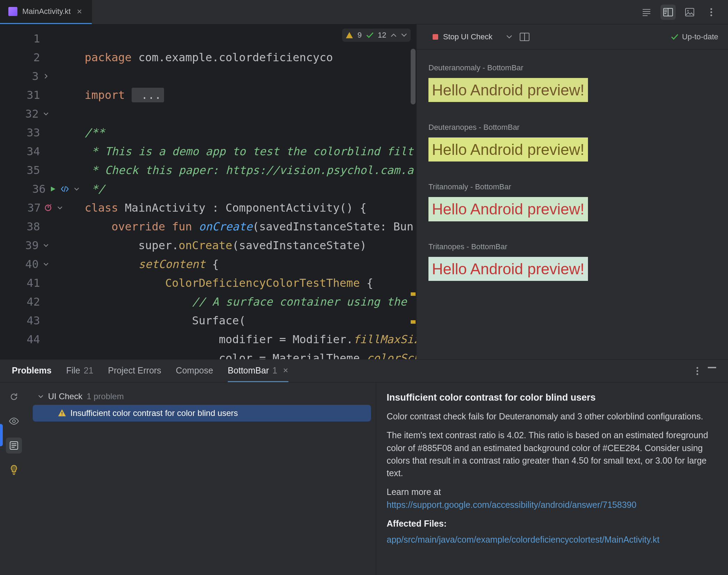 This screenshot has height=575, width=728. I want to click on lightbulb-icon, so click(14, 470).